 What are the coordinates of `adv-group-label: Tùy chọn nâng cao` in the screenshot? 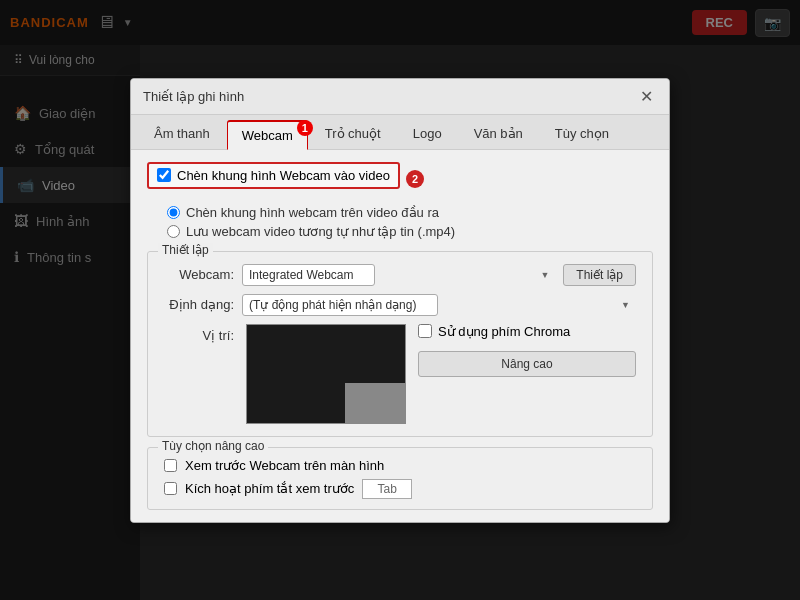 It's located at (213, 446).